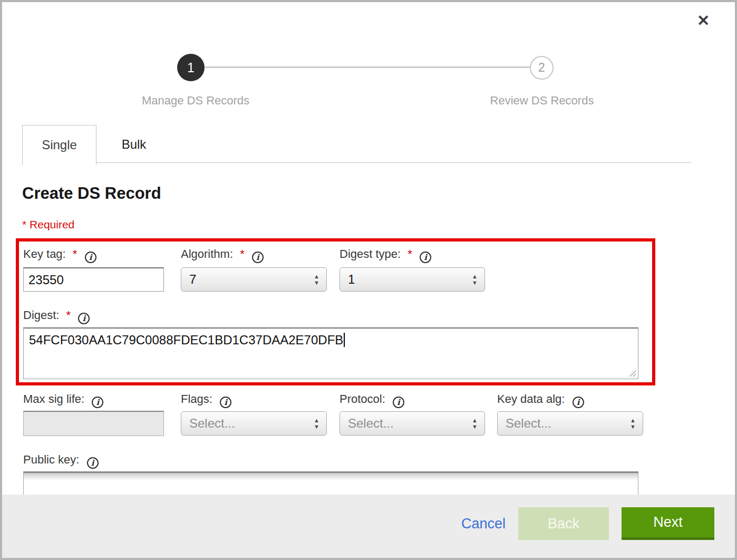 The width and height of the screenshot is (737, 560). What do you see at coordinates (207, 254) in the screenshot?
I see `algorithm-label-text: Algorithm:` at bounding box center [207, 254].